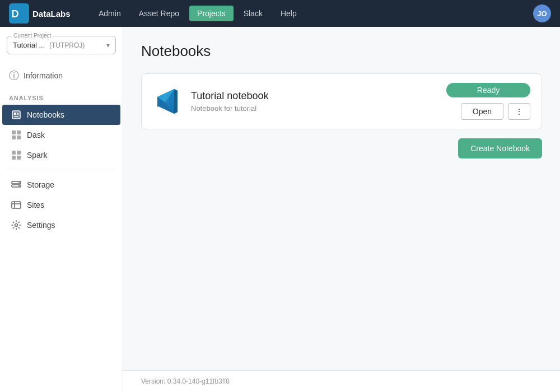  What do you see at coordinates (55, 13) in the screenshot?
I see `datalabs-logo-text: DataLabs` at bounding box center [55, 13].